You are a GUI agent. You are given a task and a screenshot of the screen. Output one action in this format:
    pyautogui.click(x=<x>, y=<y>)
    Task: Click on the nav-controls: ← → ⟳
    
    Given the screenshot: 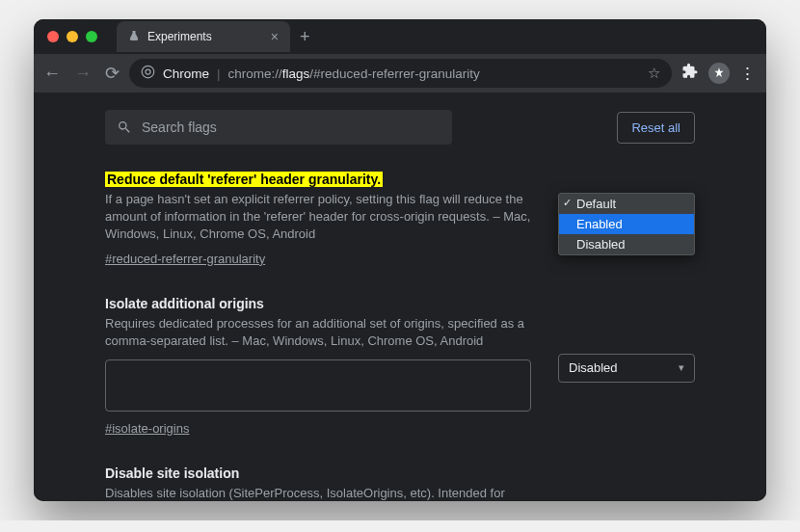 What is the action you would take?
    pyautogui.click(x=81, y=73)
    